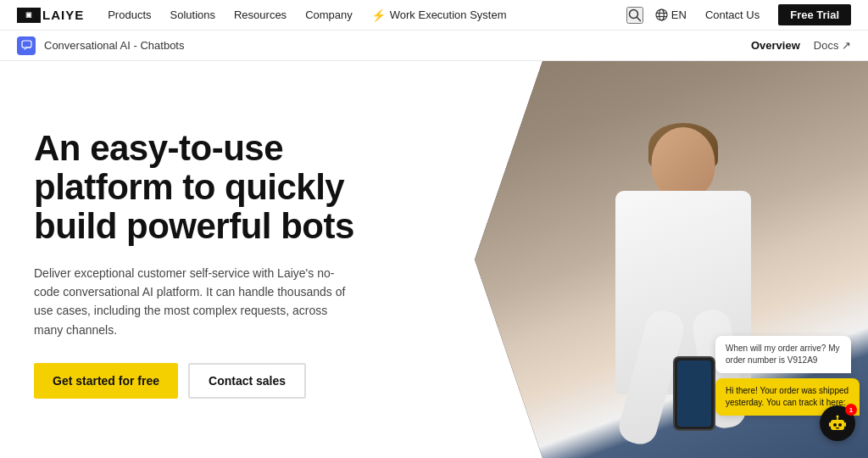 This screenshot has height=458, width=868. What do you see at coordinates (801, 46) in the screenshot?
I see `secondary-right-links: Overview Docs ↗` at bounding box center [801, 46].